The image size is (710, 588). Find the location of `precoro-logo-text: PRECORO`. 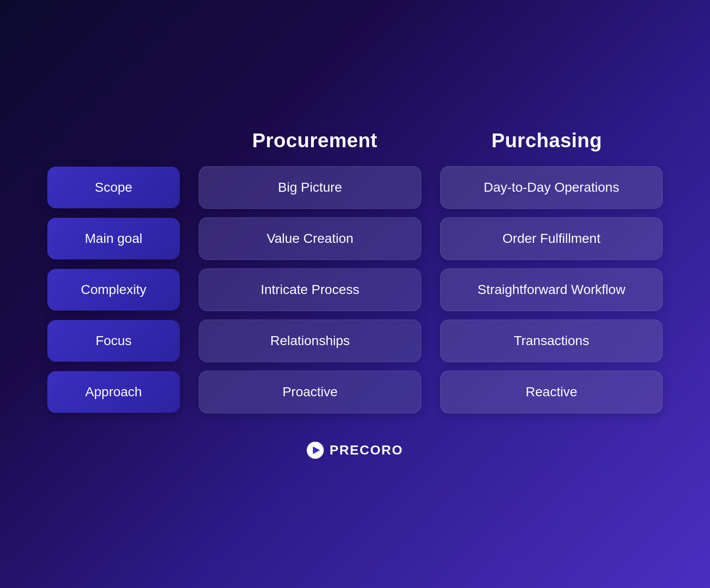

precoro-logo-text: PRECORO is located at coordinates (366, 450).